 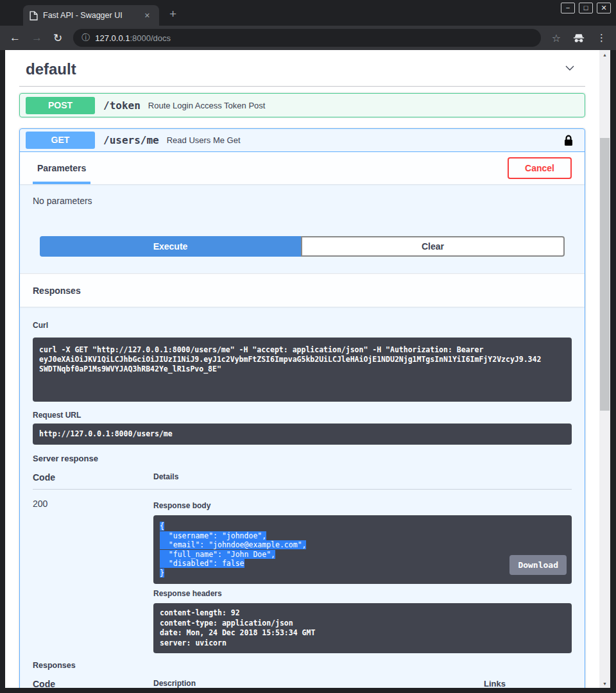 I want to click on json-line: "username": "johndoe",, so click(x=213, y=536).